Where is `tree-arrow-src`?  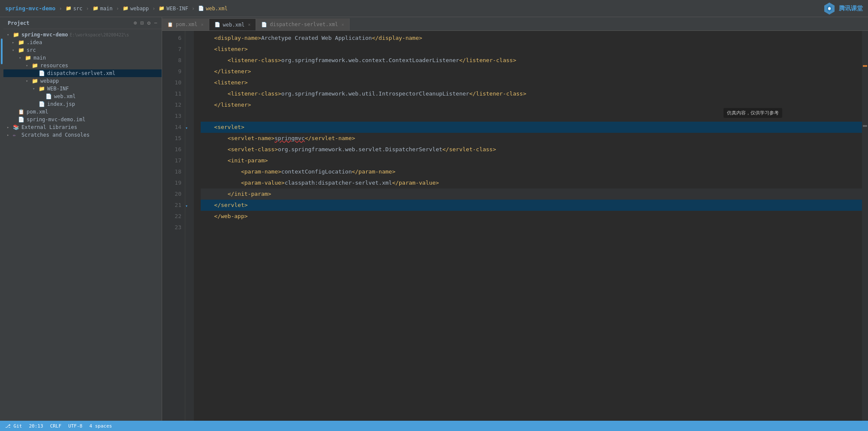 tree-arrow-src is located at coordinates (15, 50).